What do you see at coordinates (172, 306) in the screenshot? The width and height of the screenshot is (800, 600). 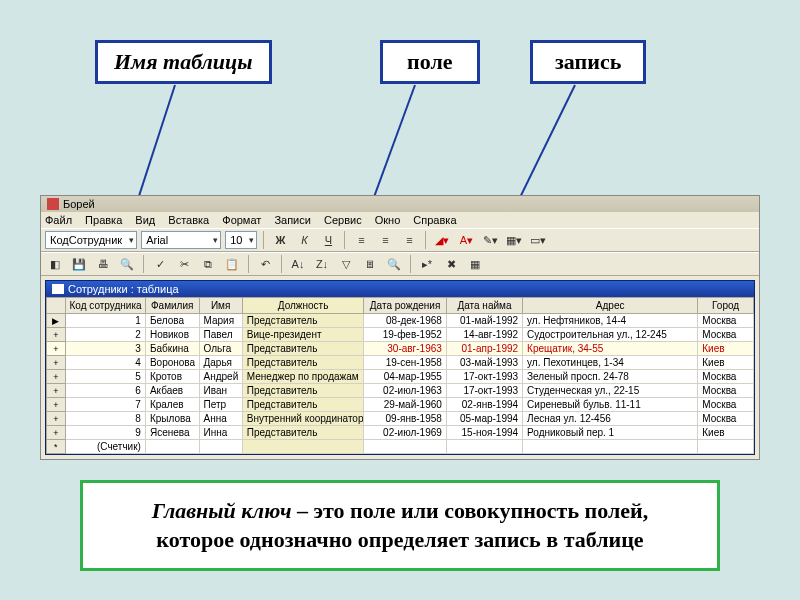 I see `col-lastname: Фамилия` at bounding box center [172, 306].